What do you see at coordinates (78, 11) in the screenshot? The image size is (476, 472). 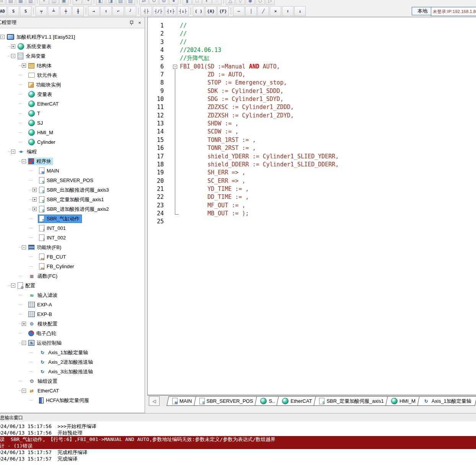 I see `delete-branch-button: ╂` at bounding box center [78, 11].